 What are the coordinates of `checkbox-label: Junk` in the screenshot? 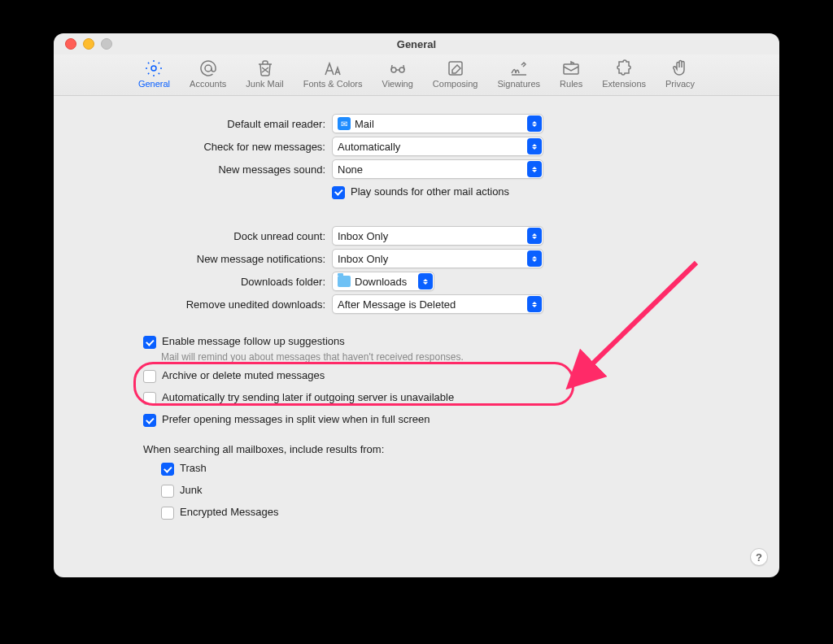 It's located at (190, 490).